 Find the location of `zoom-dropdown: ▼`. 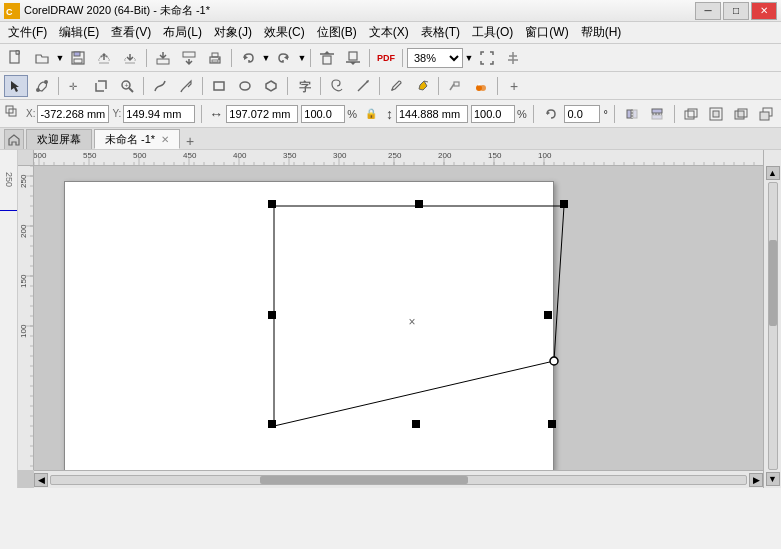

zoom-dropdown: ▼ is located at coordinates (469, 58).